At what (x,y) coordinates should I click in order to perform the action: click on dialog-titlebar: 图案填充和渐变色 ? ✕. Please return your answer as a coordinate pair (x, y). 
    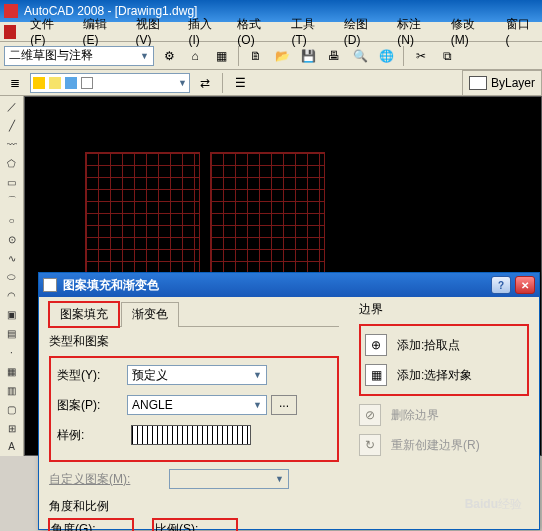
    Looking at the image, I should click on (289, 285).